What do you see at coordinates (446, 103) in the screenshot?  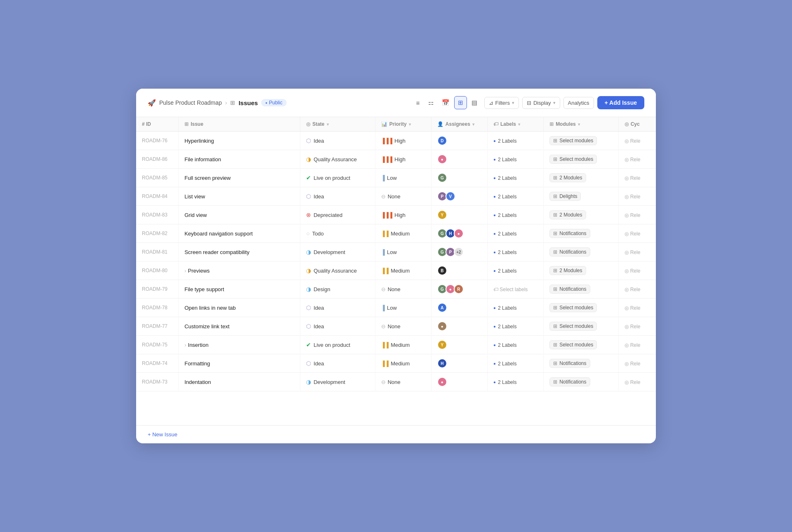 I see `calendar-view-btn: 📅` at bounding box center [446, 103].